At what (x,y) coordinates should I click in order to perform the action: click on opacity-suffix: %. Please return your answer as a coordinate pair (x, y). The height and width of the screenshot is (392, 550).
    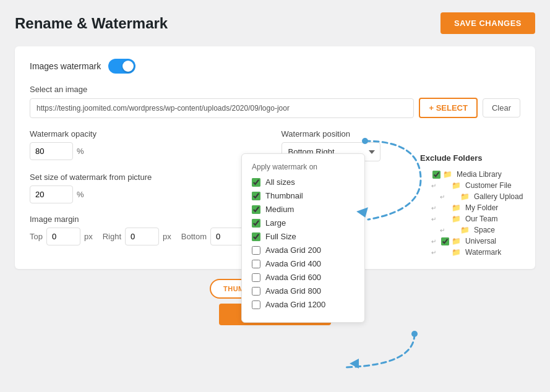
    Looking at the image, I should click on (80, 151).